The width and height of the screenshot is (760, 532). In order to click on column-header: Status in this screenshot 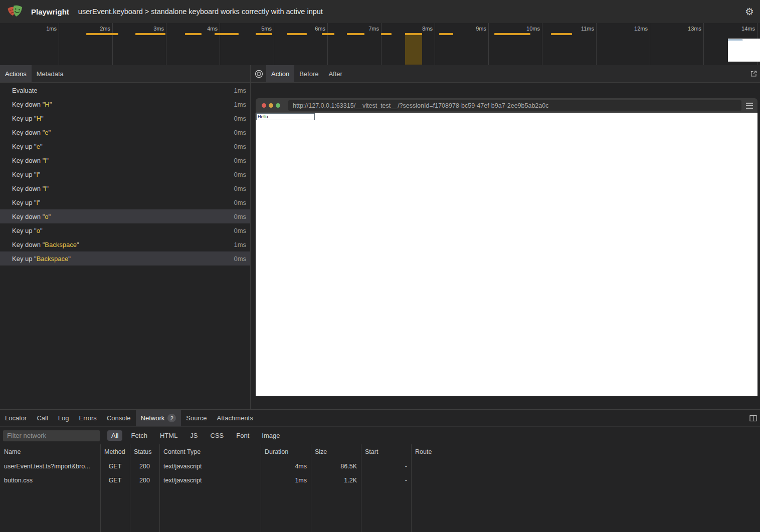, I will do `click(144, 452)`.